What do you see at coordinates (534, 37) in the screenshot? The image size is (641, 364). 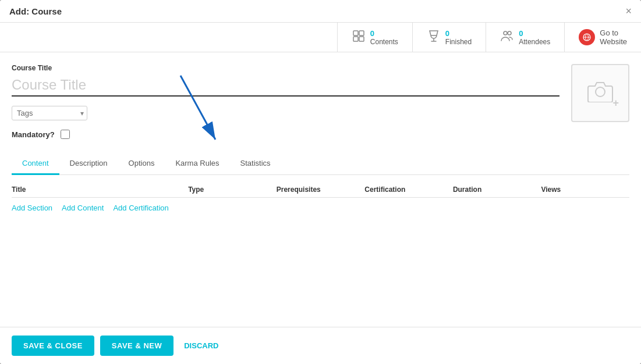 I see `attendees-info: 0 Attendees` at bounding box center [534, 37].